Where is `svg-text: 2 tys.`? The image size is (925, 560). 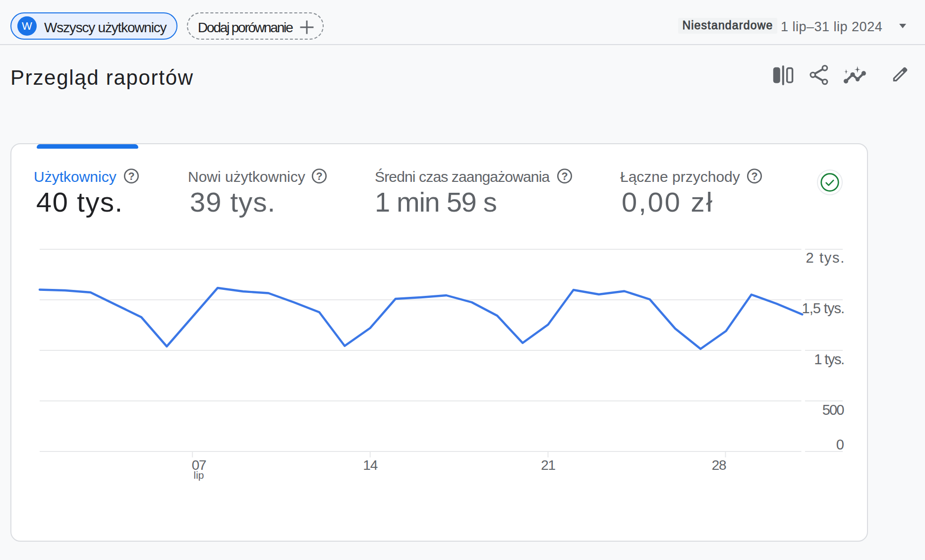
svg-text: 2 tys. is located at coordinates (826, 258).